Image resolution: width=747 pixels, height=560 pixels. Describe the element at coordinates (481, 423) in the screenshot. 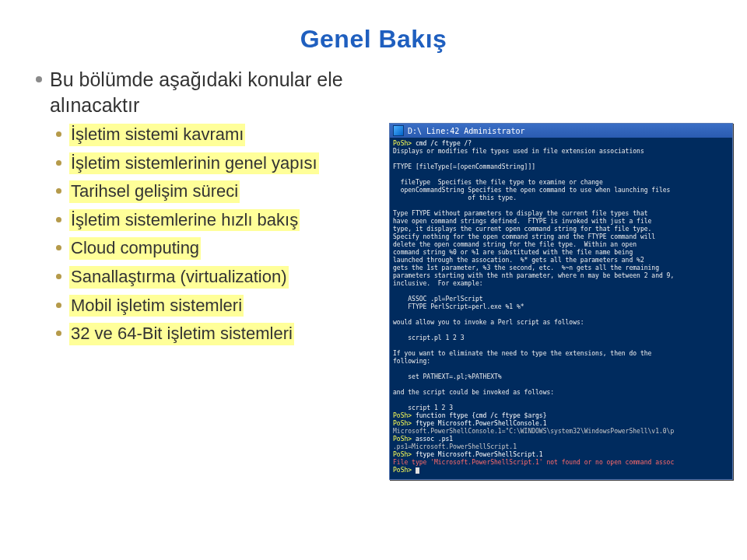

I see `cmd-line: ftype Microsoft.PowerShellConsole.1` at that location.